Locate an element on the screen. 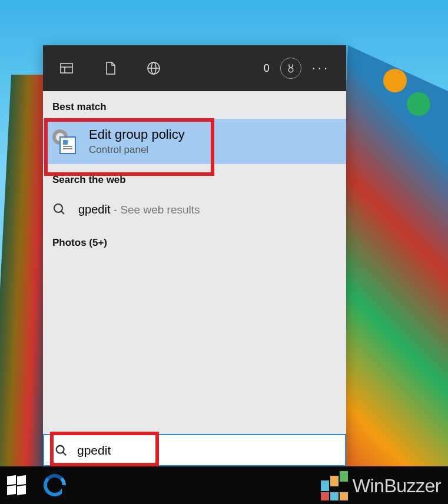  web-suffix-text: - See web results is located at coordinates (155, 209).